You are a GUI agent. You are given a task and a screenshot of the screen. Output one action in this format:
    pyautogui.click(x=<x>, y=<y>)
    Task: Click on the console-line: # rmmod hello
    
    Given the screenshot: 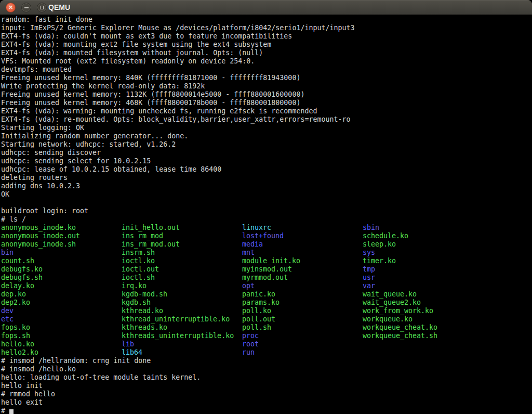 What is the action you would take?
    pyautogui.click(x=267, y=394)
    